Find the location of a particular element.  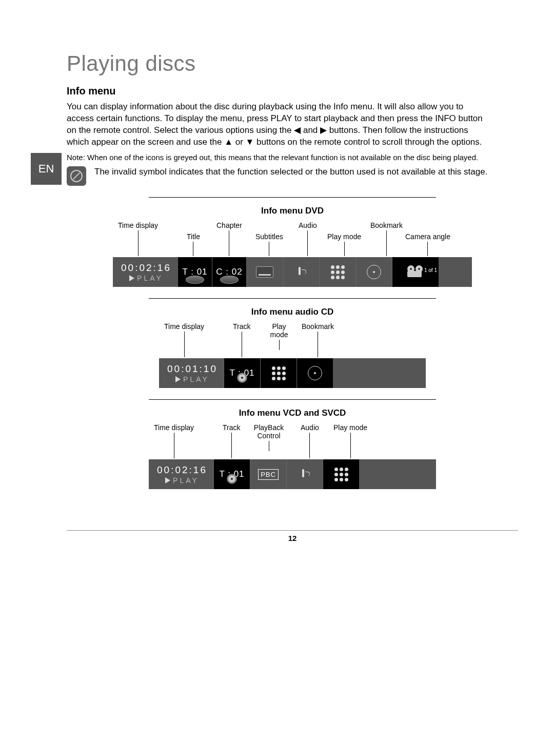

vcd-diagram: Info menu VCD and SVCD Time display Trac… is located at coordinates (292, 449).